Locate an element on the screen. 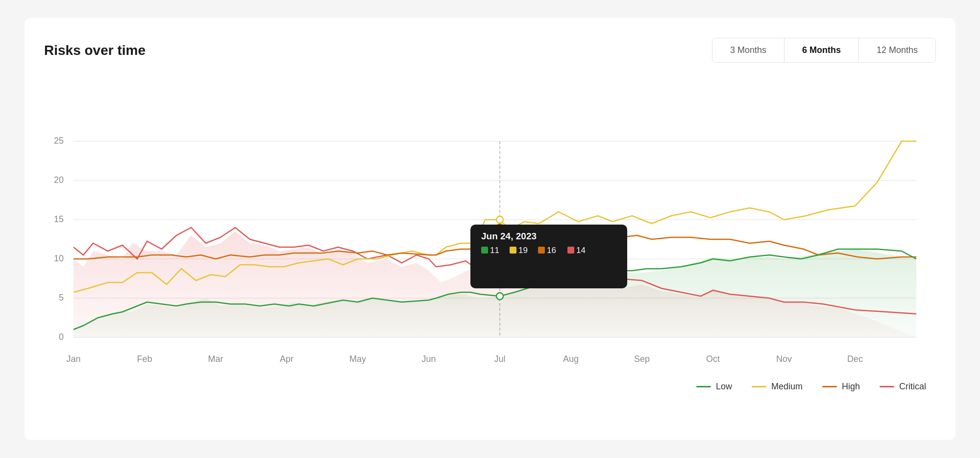  btn-6months: 6 Months is located at coordinates (822, 50).